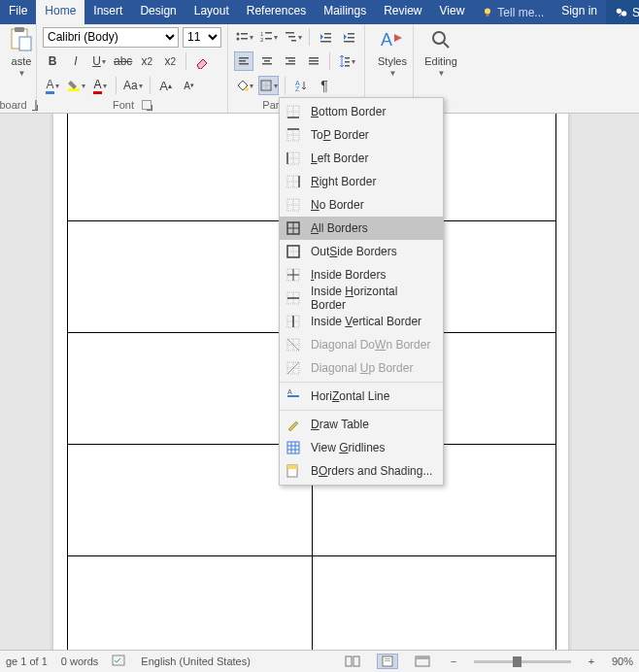 Image resolution: width=639 pixels, height=672 pixels. What do you see at coordinates (244, 61) in the screenshot?
I see `align-left-button` at bounding box center [244, 61].